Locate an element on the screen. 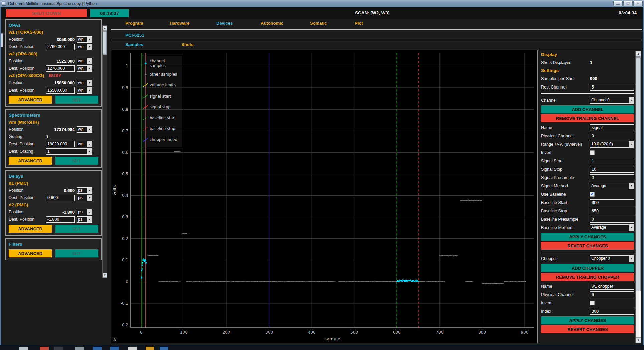 This screenshot has height=350, width=644. signal-method-select: Average▼ is located at coordinates (612, 186).